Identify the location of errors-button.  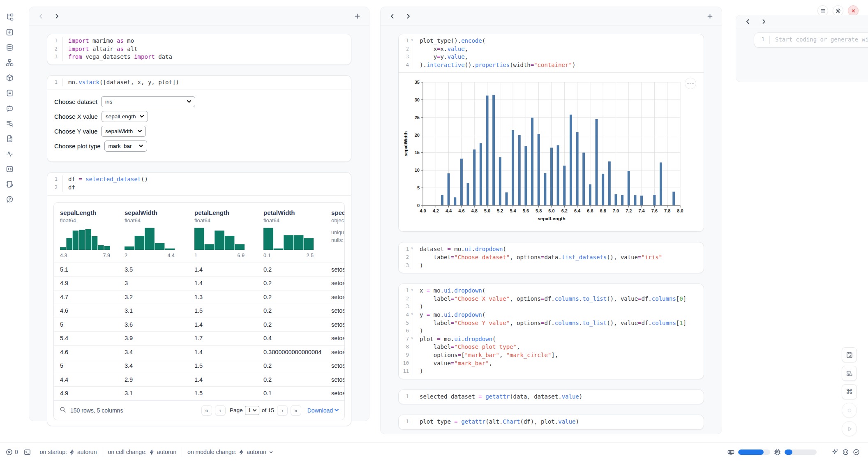
(9, 452).